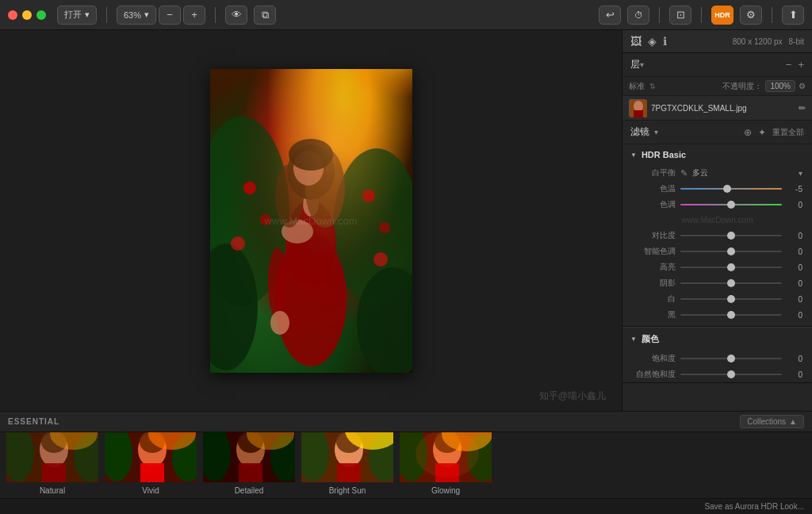  What do you see at coordinates (657, 132) in the screenshot?
I see `filter-dropdown-icon: ▾` at bounding box center [657, 132].